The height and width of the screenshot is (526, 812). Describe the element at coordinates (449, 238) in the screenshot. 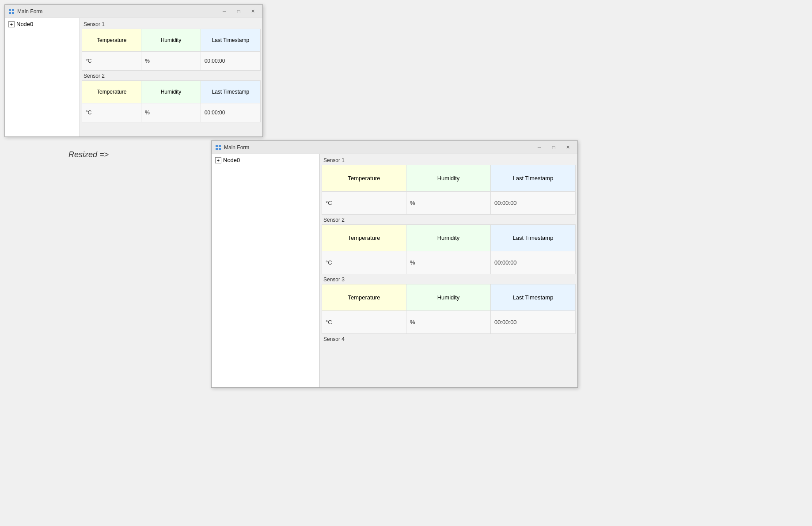

I see `large-sensor-2-header-row: Temperature Humidity Last Timestamp` at that location.